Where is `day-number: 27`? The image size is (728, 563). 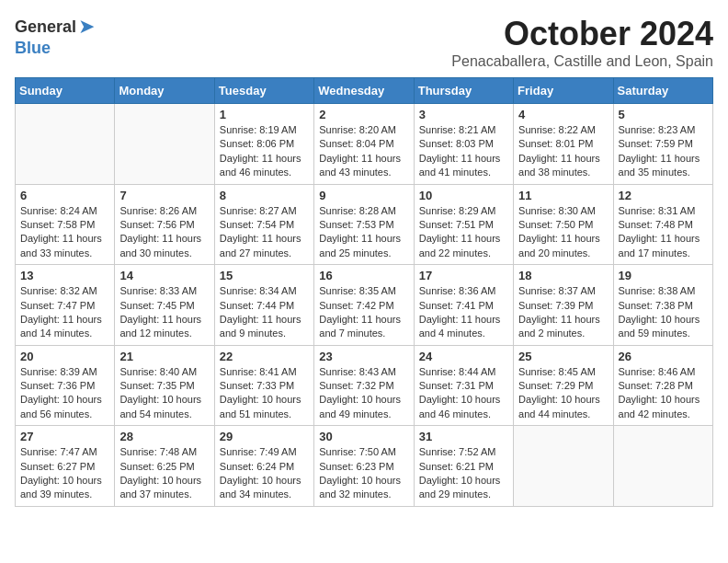
day-number: 27 is located at coordinates (64, 436).